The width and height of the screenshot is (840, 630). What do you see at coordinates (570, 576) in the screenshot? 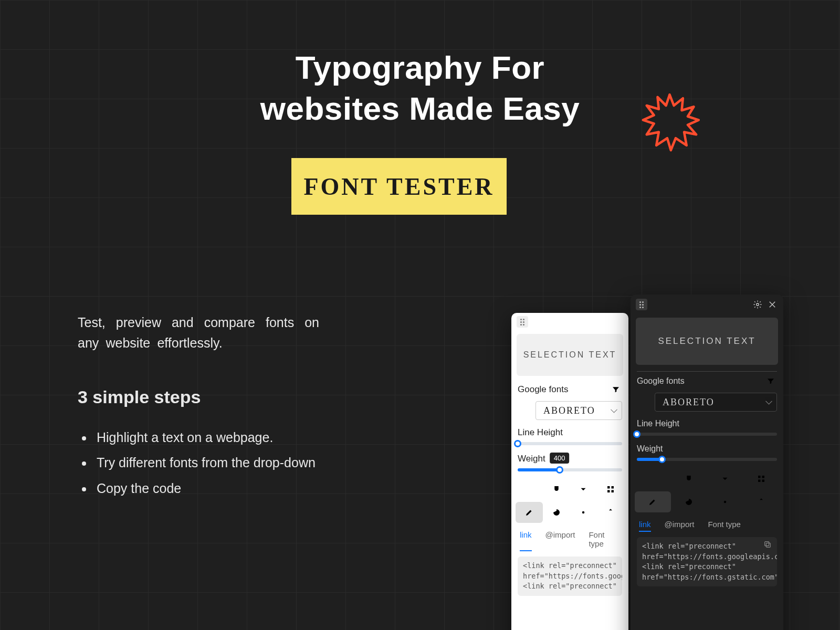
I see `code-line: href="https://fonts.googleapis.co` at bounding box center [570, 576].